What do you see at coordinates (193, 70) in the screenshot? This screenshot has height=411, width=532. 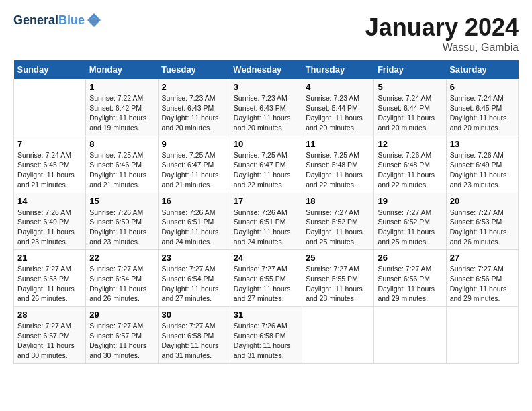 I see `col-tuesday: Tuesday` at bounding box center [193, 70].